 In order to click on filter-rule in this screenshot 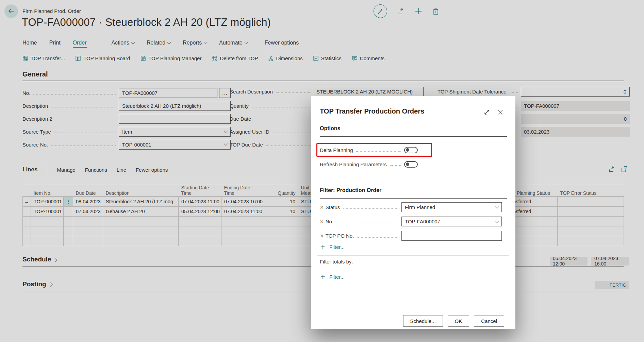, I will do `click(413, 199)`.